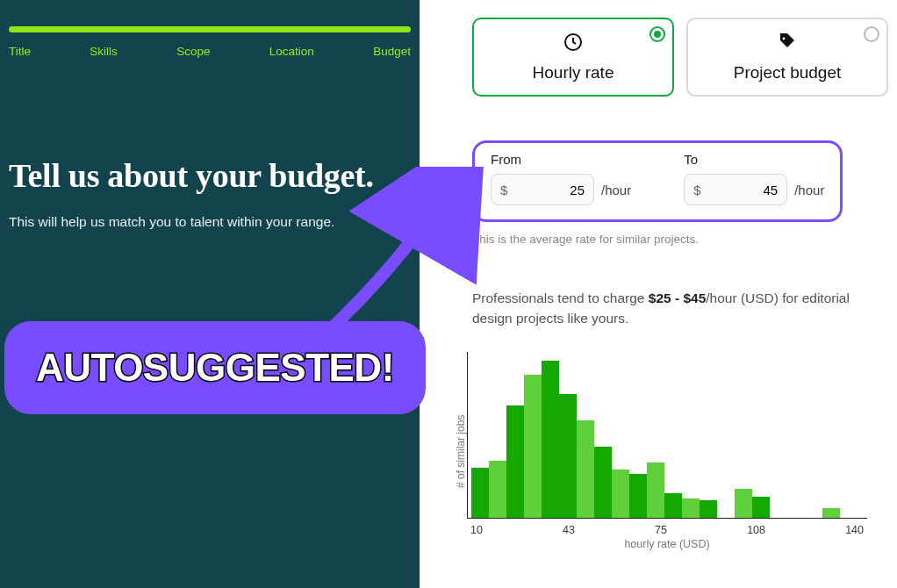 This screenshot has width=897, height=588. What do you see at coordinates (749, 190) in the screenshot?
I see `to-rate-input` at bounding box center [749, 190].